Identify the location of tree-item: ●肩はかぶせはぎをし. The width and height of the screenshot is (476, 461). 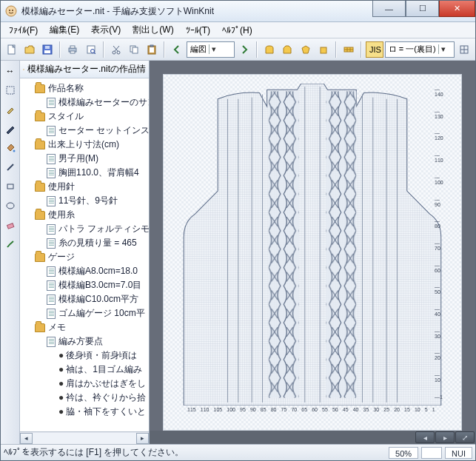
(87, 383).